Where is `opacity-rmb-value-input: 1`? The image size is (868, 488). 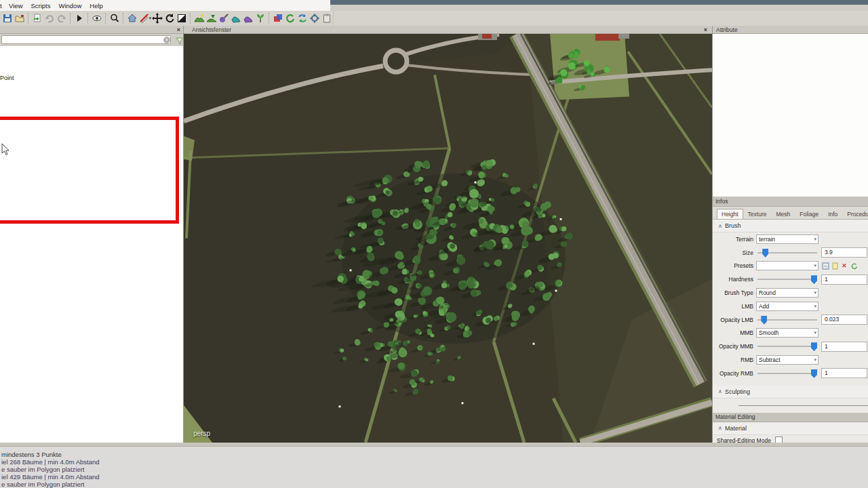
opacity-rmb-value-input: 1 is located at coordinates (844, 373).